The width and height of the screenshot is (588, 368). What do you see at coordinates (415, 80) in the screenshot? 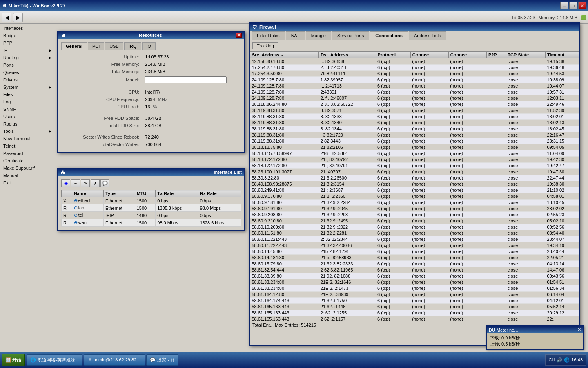
I see `conn-row-3: 24.109.128.7:80 1.82:39957 6 (tcp) (none…` at bounding box center [415, 80].